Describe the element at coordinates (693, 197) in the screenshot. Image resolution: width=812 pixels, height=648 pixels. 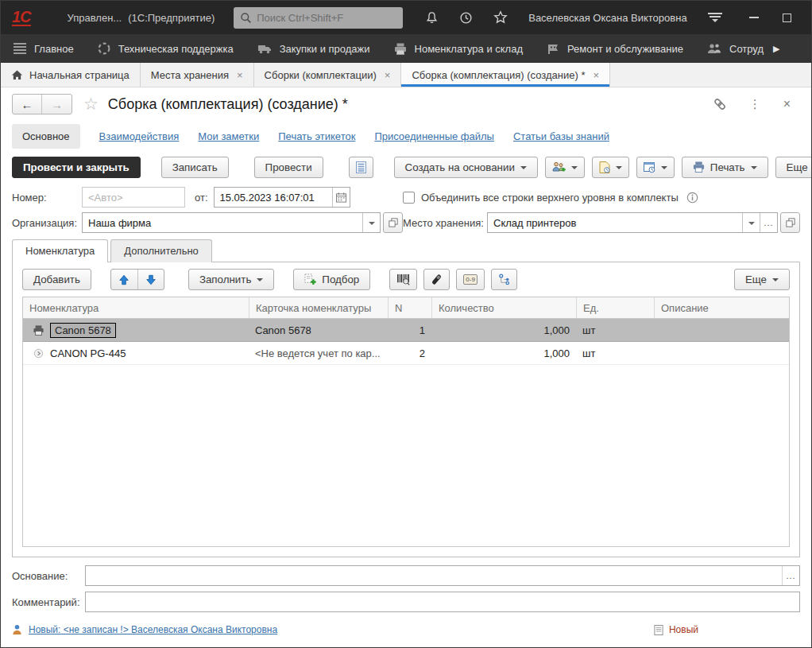
I see `info-icon` at that location.